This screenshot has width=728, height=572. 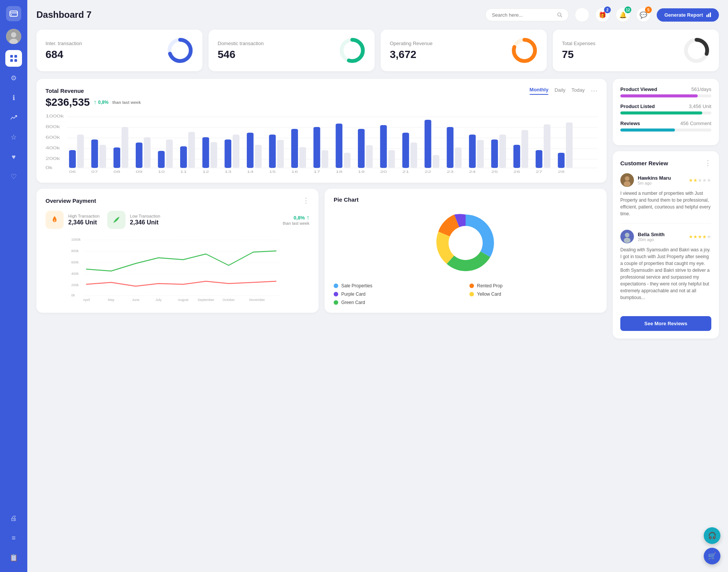 I want to click on metric-value-2: 456 Comment, so click(x=696, y=124).